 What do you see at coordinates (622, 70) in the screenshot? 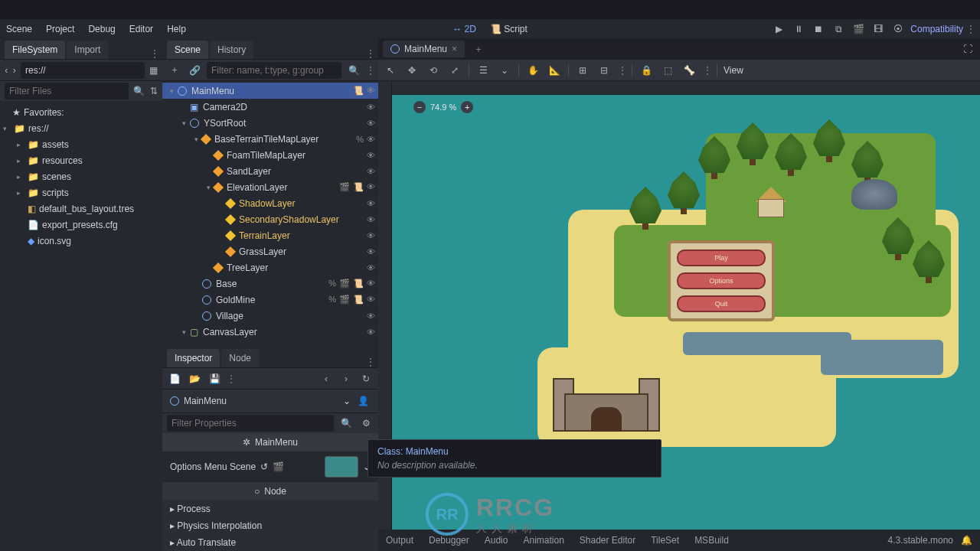
I see `snap-options: ⋮` at bounding box center [622, 70].